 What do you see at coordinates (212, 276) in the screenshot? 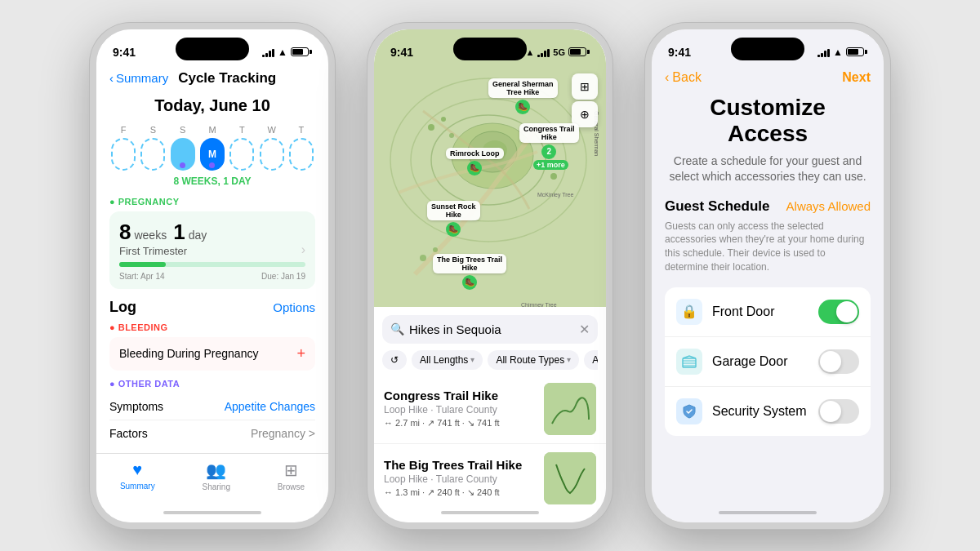
I see `pregnancy-dates: Start: Apr 14 Due: Jan 19` at bounding box center [212, 276].